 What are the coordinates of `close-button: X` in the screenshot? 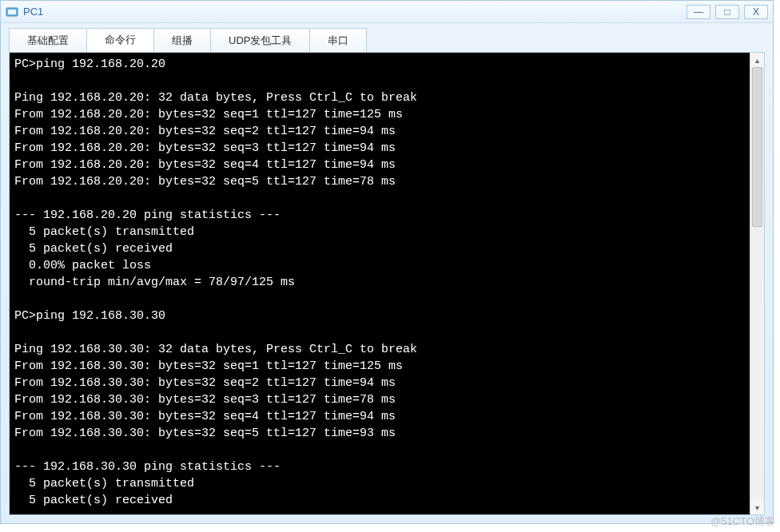 It's located at (756, 12).